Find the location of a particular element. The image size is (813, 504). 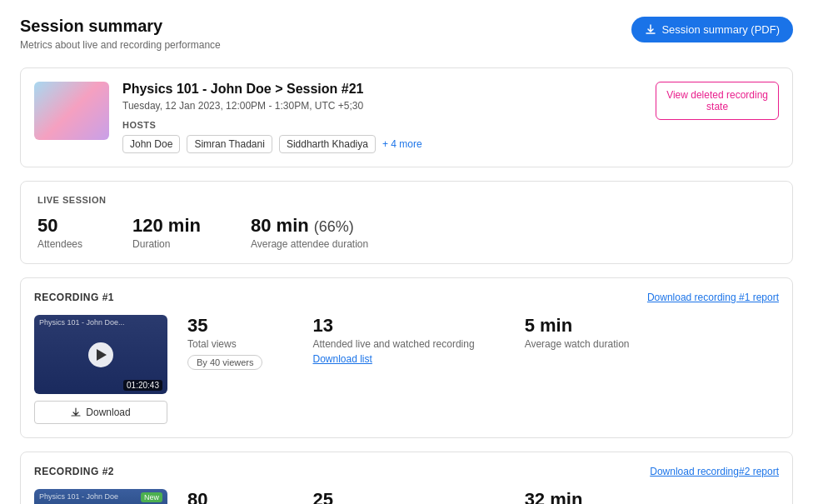

recording-2-thumbnail: Physics 101 - John Doe New 01:20:43 is located at coordinates (101, 497).